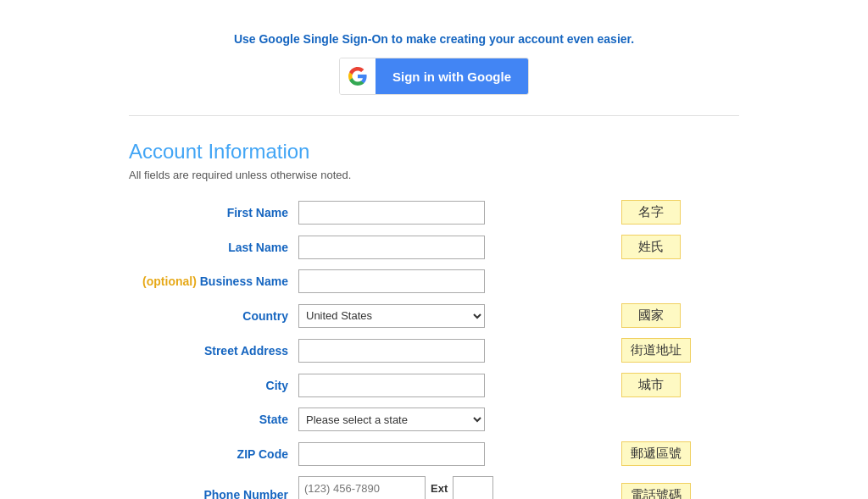 This screenshot has height=499, width=868. Describe the element at coordinates (651, 315) in the screenshot. I see `country-annotation: 國家` at that location.